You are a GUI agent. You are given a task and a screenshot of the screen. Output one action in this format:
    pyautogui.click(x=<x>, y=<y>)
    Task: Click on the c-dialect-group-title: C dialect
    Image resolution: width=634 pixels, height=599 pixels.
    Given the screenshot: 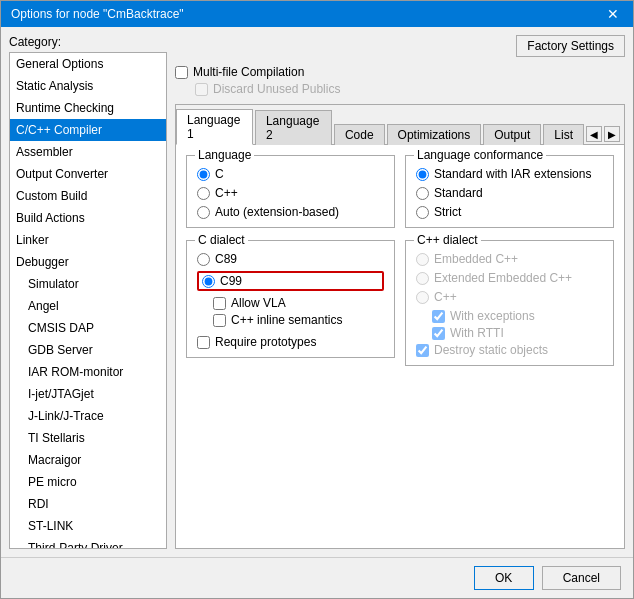 What is the action you would take?
    pyautogui.click(x=222, y=240)
    